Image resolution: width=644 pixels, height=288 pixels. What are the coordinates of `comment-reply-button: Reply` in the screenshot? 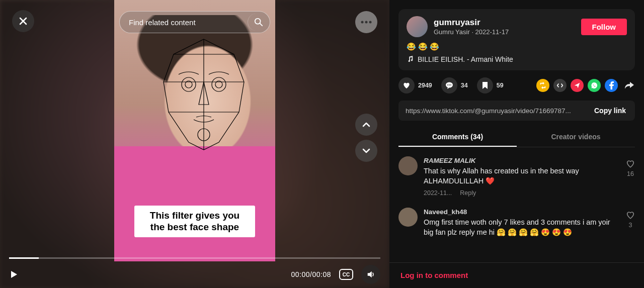 It's located at (468, 193).